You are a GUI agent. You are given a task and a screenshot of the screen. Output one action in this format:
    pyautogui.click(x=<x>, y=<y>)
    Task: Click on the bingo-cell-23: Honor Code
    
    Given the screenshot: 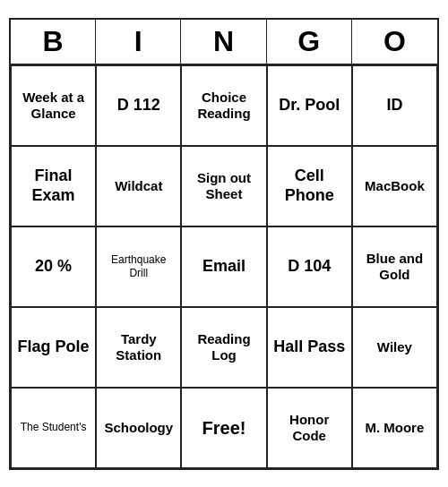 What is the action you would take?
    pyautogui.click(x=310, y=428)
    